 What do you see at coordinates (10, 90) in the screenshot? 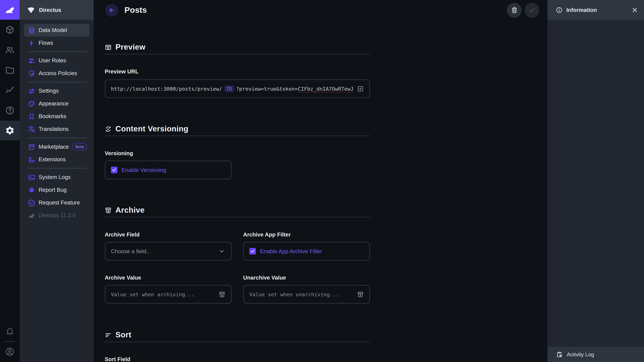
I see `insights-module-icon` at bounding box center [10, 90].